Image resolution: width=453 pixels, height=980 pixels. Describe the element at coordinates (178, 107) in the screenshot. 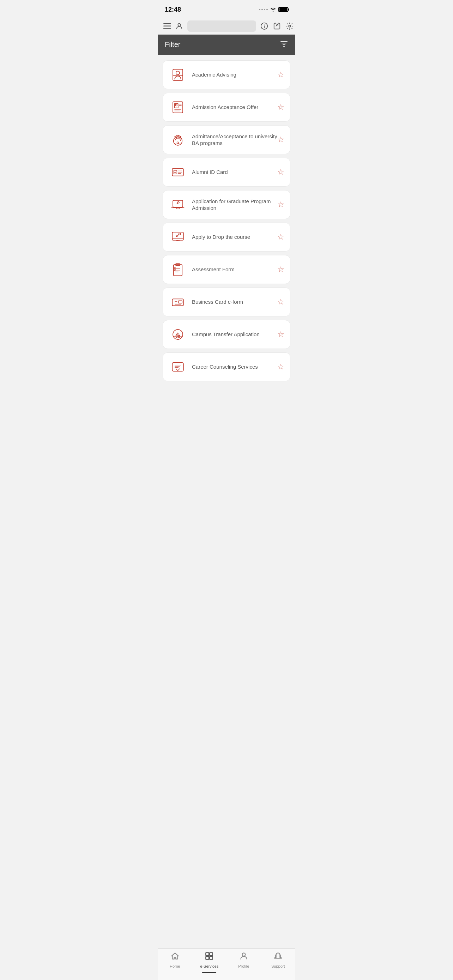

I see `service-icon-admission` at that location.